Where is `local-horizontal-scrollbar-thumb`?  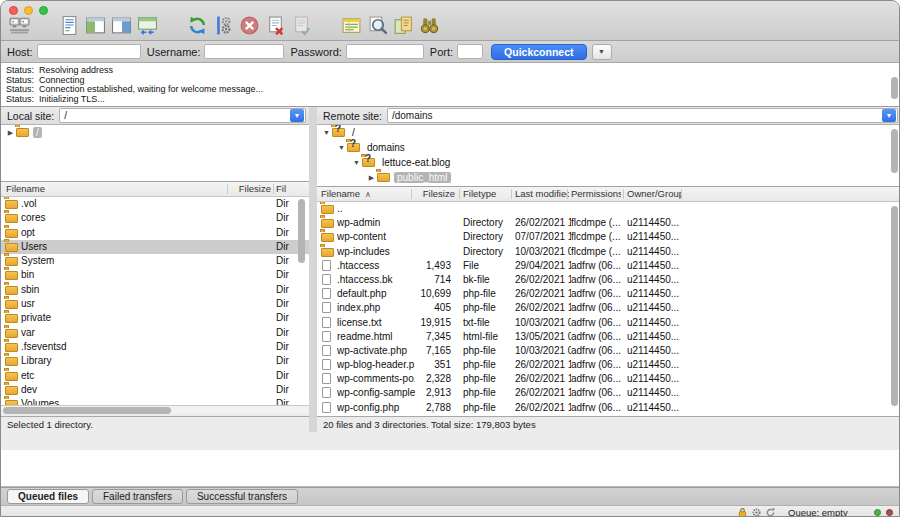 local-horizontal-scrollbar-thumb is located at coordinates (87, 410).